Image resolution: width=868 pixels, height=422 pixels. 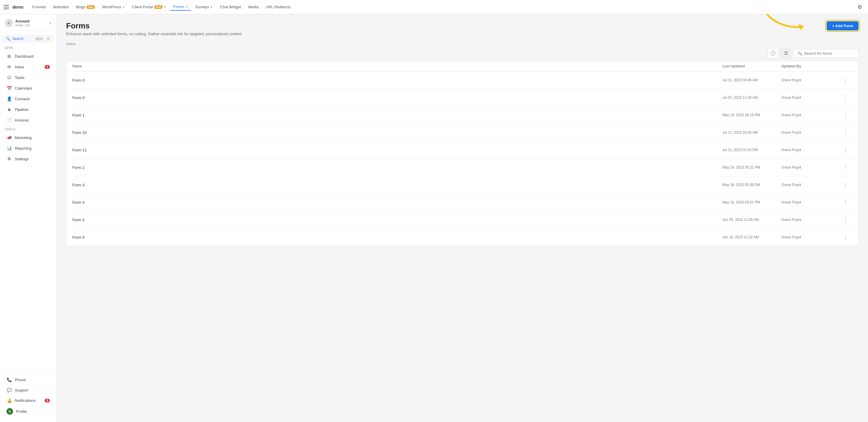 I want to click on settings-icon: ⚙, so click(x=9, y=159).